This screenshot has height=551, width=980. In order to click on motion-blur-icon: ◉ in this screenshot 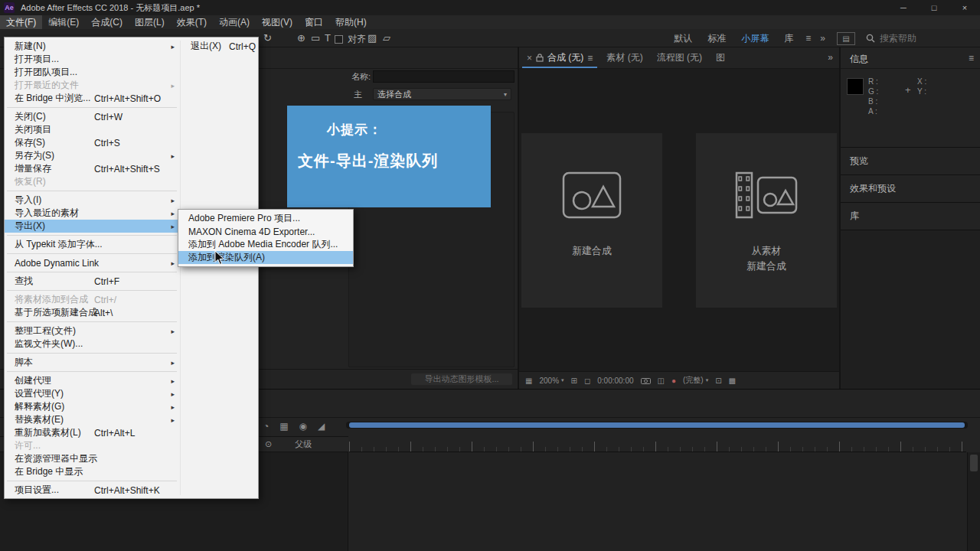, I will do `click(303, 426)`.